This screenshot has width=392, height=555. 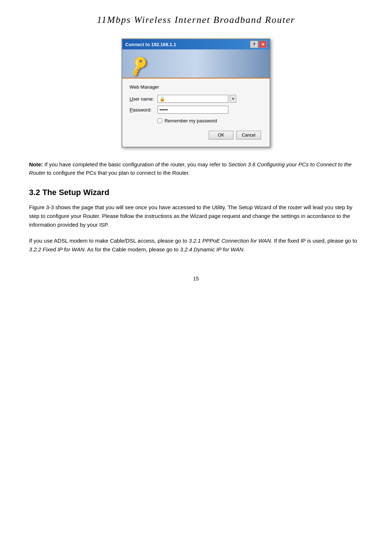 I want to click on p2-italic1: 3.2.1 PPPoE Connection for WAN, so click(x=230, y=240).